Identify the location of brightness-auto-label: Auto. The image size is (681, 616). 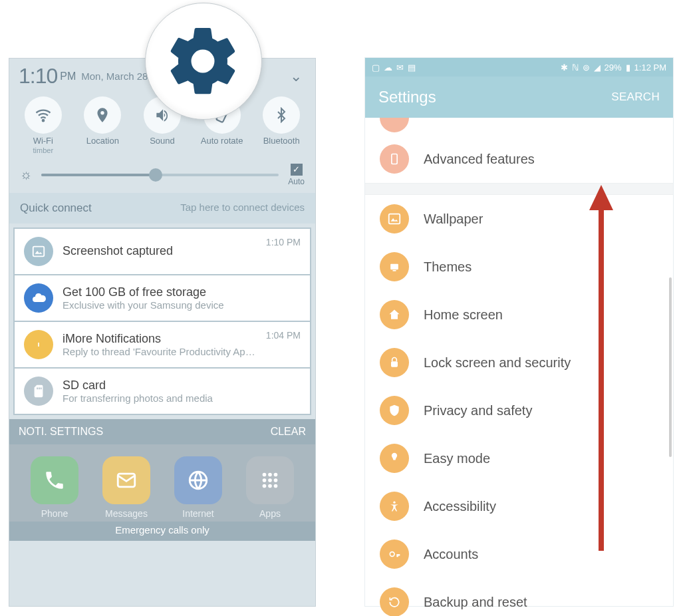
(297, 182).